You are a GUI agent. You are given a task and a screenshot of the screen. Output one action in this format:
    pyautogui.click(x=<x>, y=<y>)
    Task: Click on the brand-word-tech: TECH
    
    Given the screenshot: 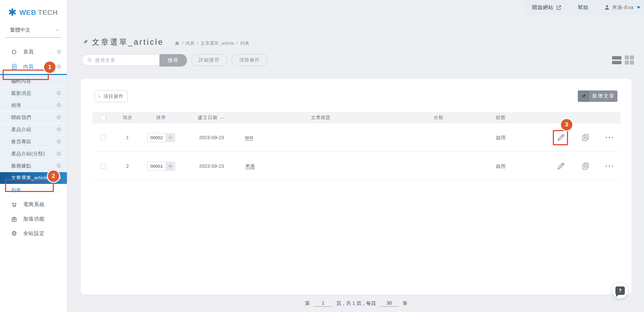 What is the action you would take?
    pyautogui.click(x=48, y=12)
    